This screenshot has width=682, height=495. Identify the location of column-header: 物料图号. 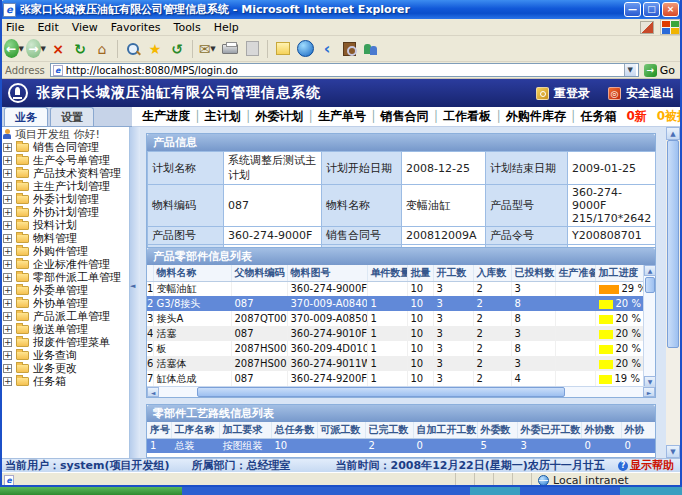
(327, 273).